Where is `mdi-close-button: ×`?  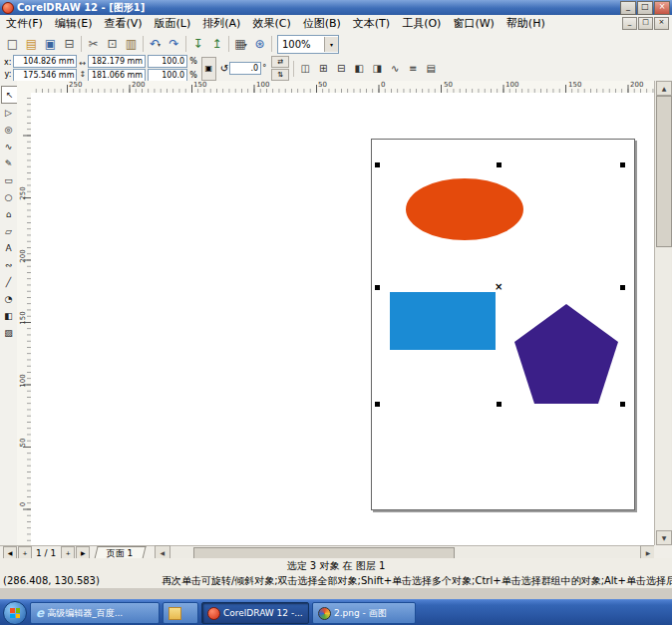
mdi-close-button: × is located at coordinates (662, 24).